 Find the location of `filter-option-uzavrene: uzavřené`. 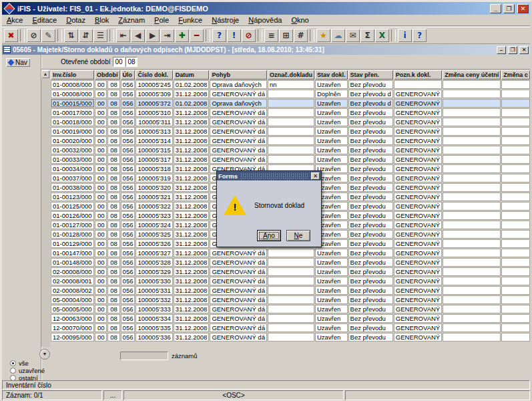

filter-option-uzavrene: uzavřené is located at coordinates (27, 370).